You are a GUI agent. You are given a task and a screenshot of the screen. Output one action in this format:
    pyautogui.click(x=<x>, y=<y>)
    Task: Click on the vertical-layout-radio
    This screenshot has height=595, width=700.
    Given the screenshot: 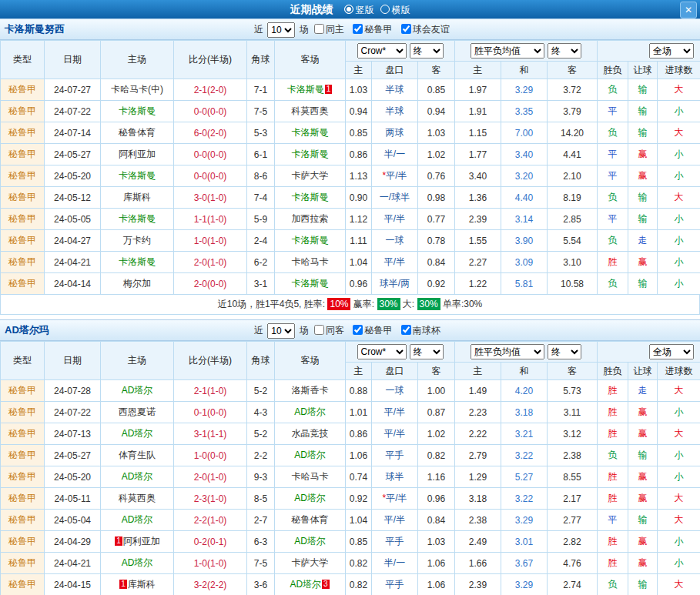 What is the action you would take?
    pyautogui.click(x=349, y=9)
    